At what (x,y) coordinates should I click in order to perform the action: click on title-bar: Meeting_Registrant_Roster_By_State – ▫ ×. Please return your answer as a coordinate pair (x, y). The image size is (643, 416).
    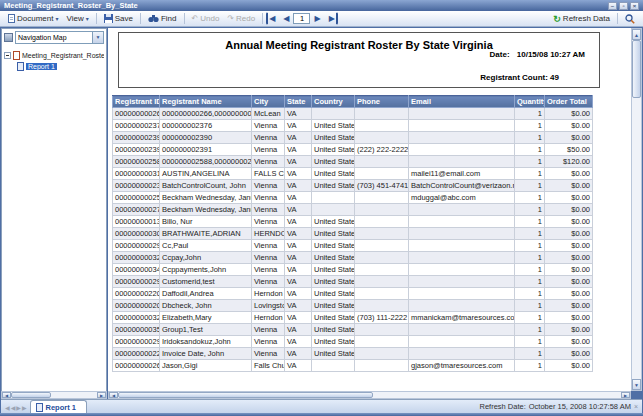
    Looking at the image, I should click on (322, 6).